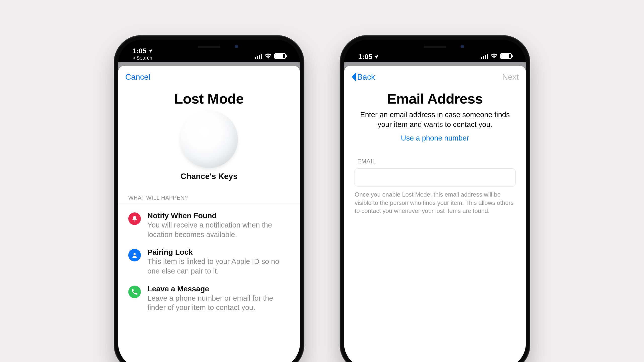 Image resolution: width=644 pixels, height=362 pixels. What do you see at coordinates (435, 177) in the screenshot?
I see `email-field-container` at bounding box center [435, 177].